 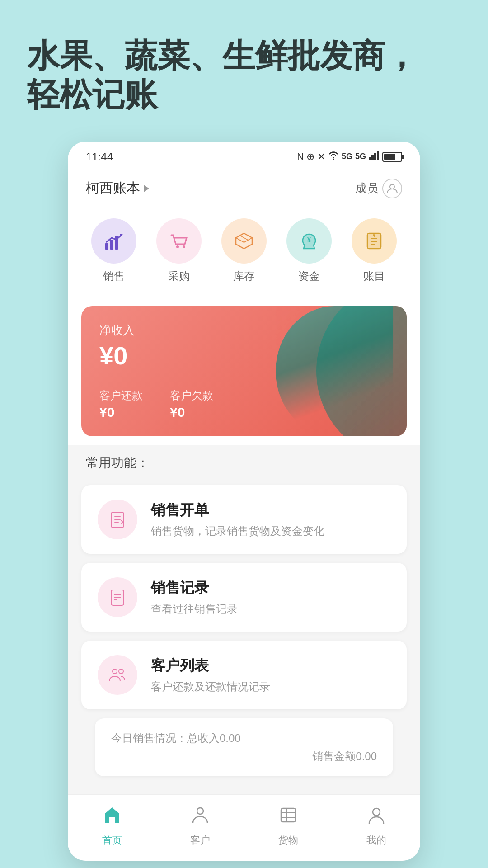 I want to click on funds-icon: ¥, so click(x=309, y=241).